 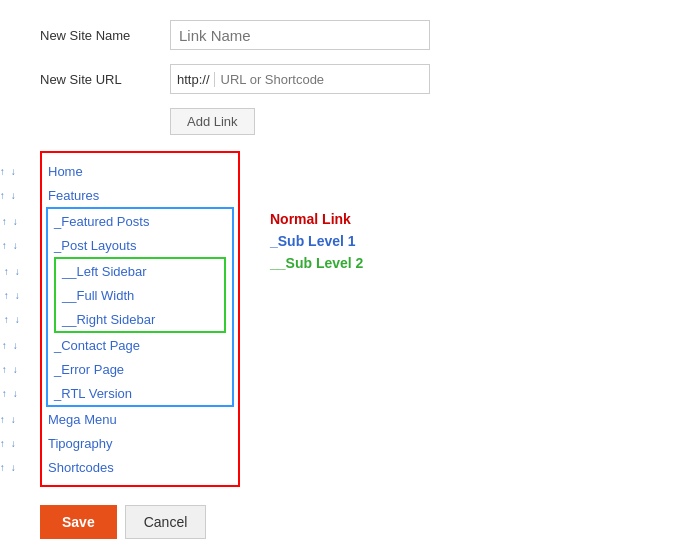 I want to click on table-row: Edit Delete ↑ ↓ _Contact Page, so click(x=140, y=345).